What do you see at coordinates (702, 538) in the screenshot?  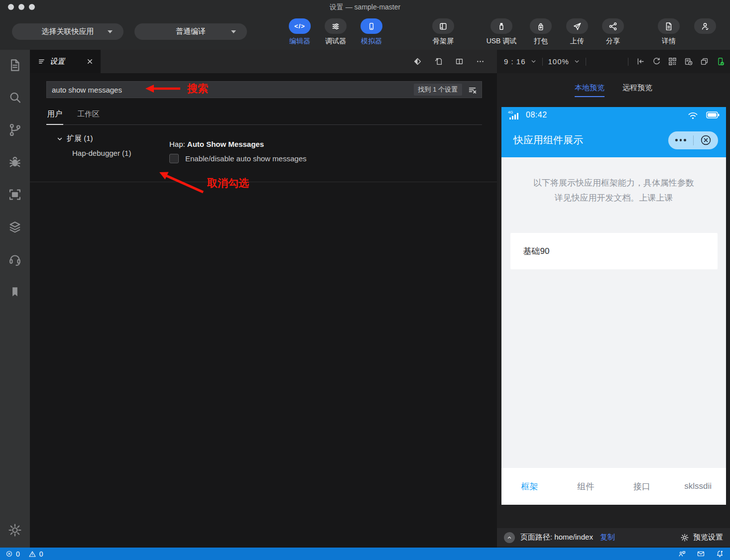 I see `preview-settings-button: 预览设置` at bounding box center [702, 538].